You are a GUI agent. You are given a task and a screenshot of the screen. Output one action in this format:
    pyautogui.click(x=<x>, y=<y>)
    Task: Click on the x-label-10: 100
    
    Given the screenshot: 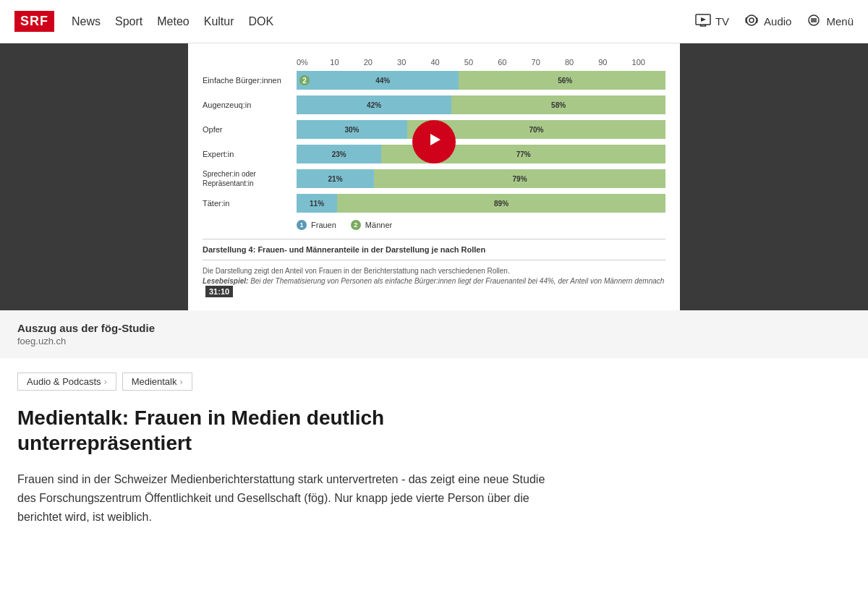 What is the action you would take?
    pyautogui.click(x=649, y=62)
    